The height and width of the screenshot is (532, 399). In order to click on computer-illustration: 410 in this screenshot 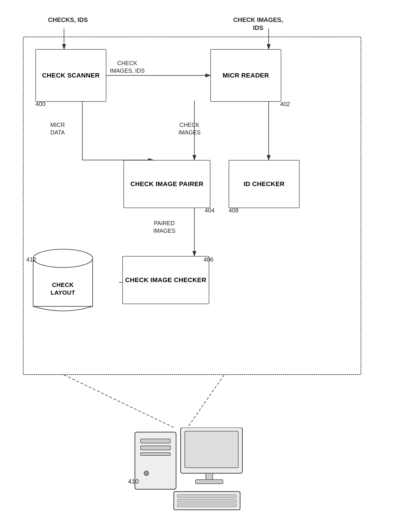, I will do `click(188, 476)`.